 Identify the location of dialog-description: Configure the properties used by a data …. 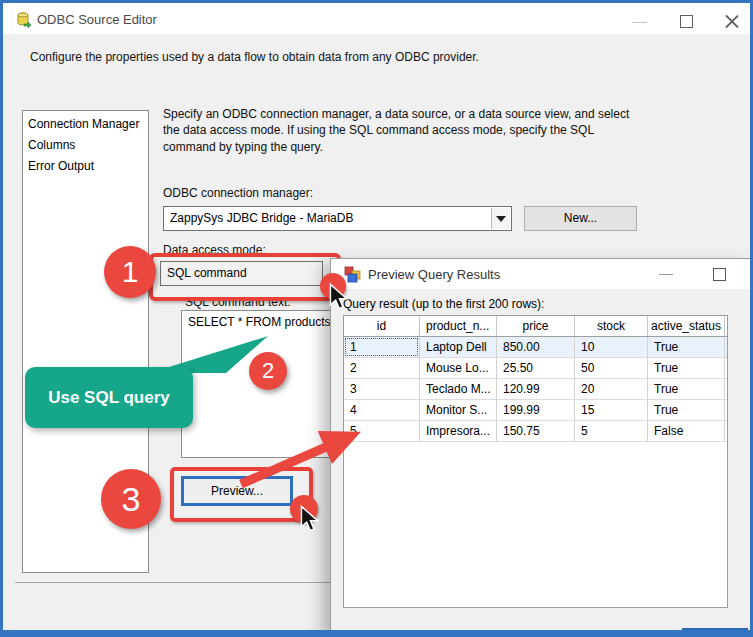
(254, 57).